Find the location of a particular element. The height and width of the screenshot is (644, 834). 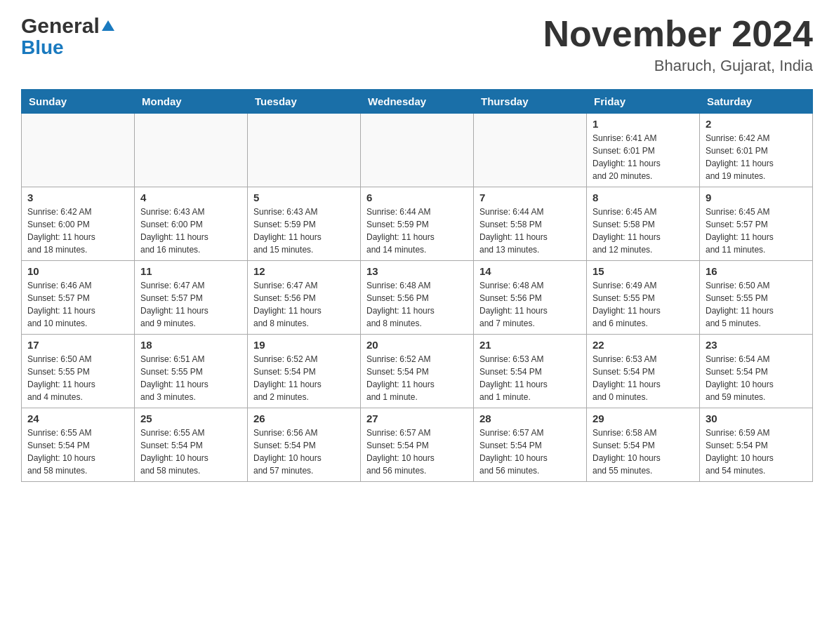

calendar-cell: 11Sunrise: 6:47 AMSunset: 5:57 PMDayligh… is located at coordinates (191, 297).